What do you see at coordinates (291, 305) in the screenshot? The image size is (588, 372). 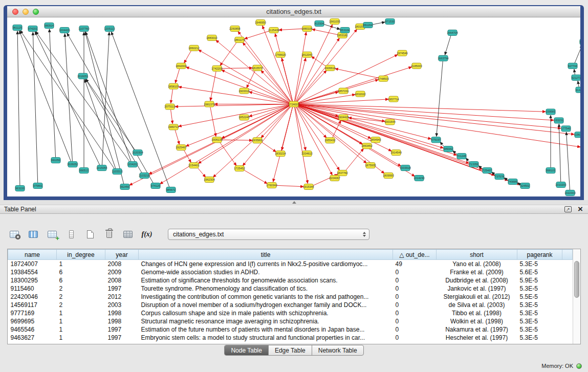 I see `table-row: 1456911722003Disruption of a novel membe…` at bounding box center [291, 305].